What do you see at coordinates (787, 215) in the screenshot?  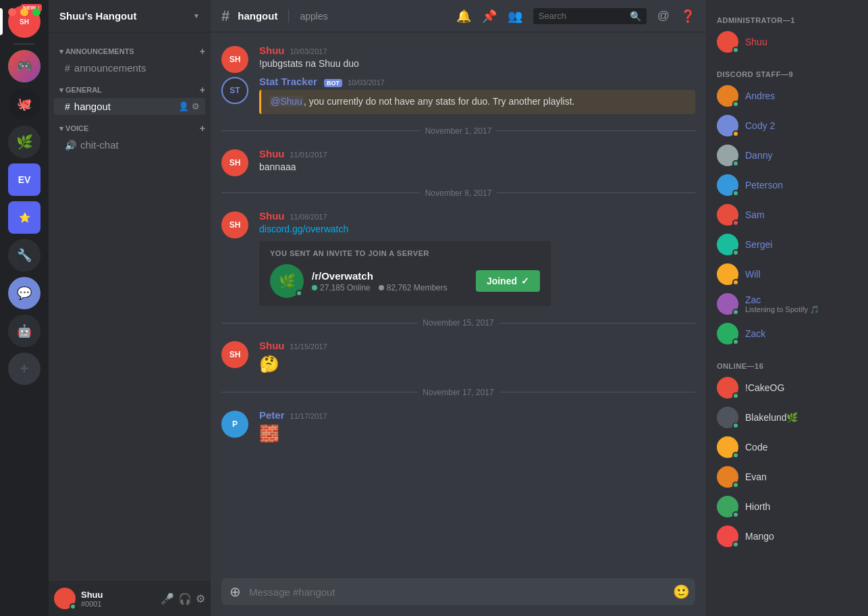 I see `member-item-sam: Sam` at bounding box center [787, 215].